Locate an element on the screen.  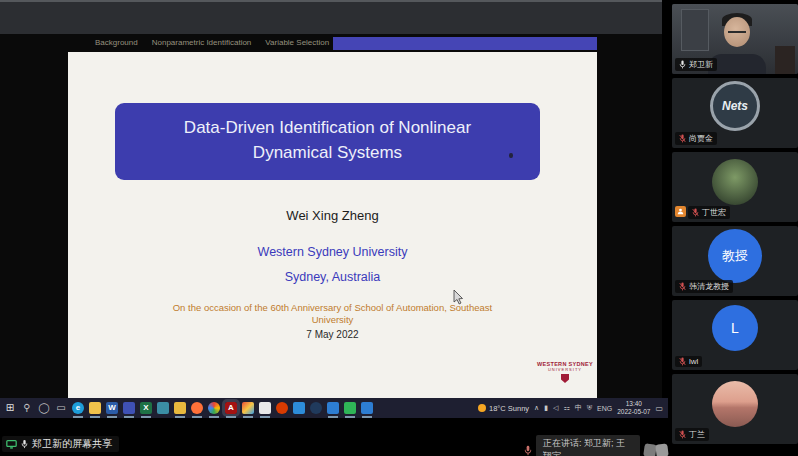
excel-icon: X is located at coordinates (146, 408).